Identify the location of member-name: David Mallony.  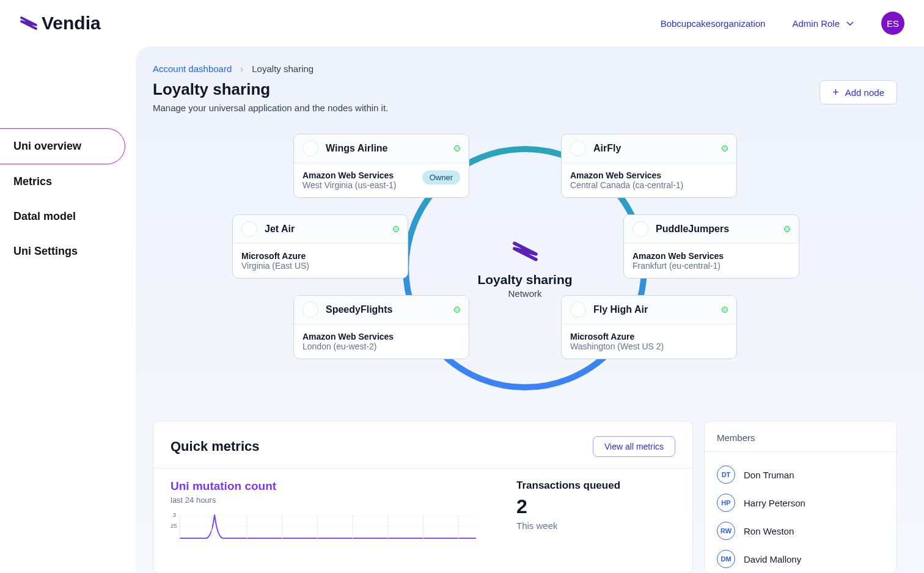
(772, 560).